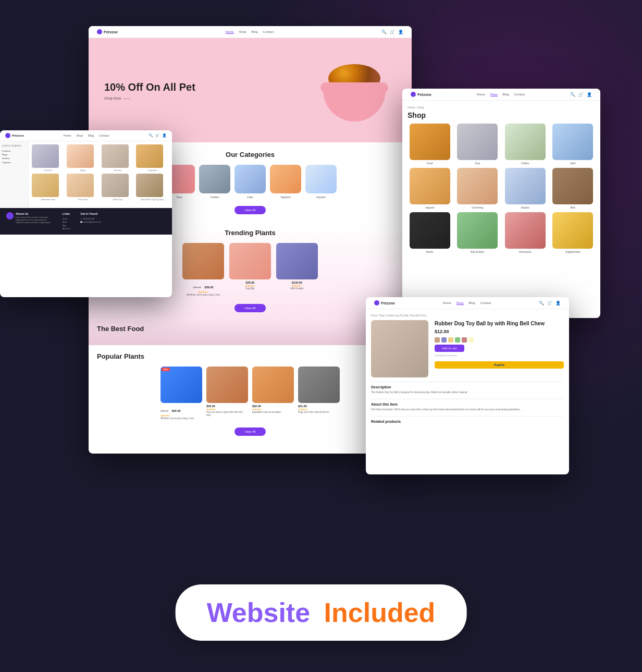 This screenshot has width=642, height=672. I want to click on shop-nav-contact: Contact, so click(520, 95).